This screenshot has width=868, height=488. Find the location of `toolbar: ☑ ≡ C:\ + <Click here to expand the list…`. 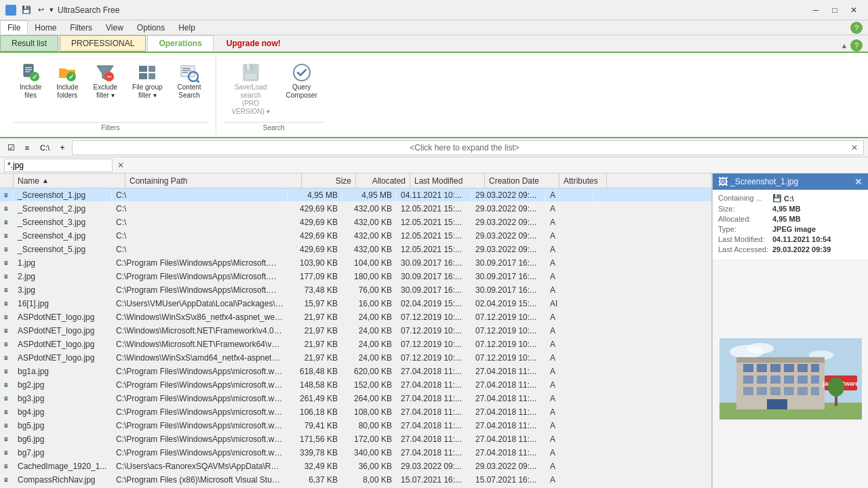

toolbar: ☑ ≡ C:\ + <Click here to expand the list… is located at coordinates (434, 148).